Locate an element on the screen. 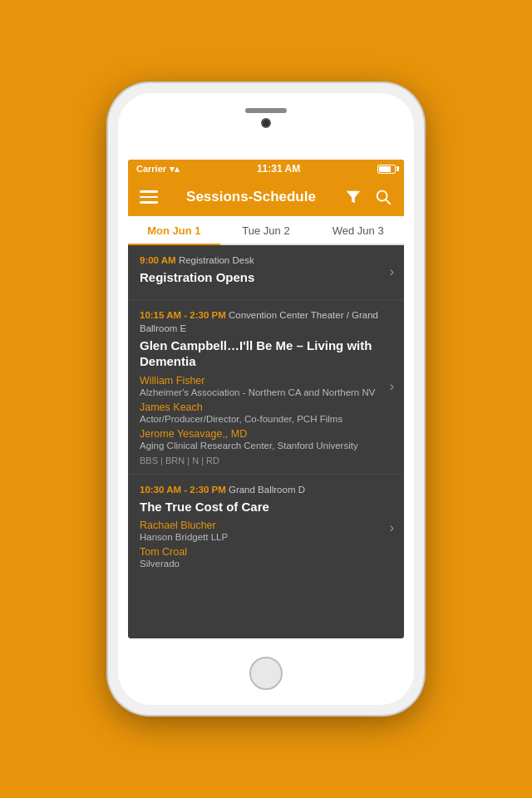 Image resolution: width=532 pixels, height=798 pixels. session-time: 10:15 AM - 2:30 PM is located at coordinates (183, 315).